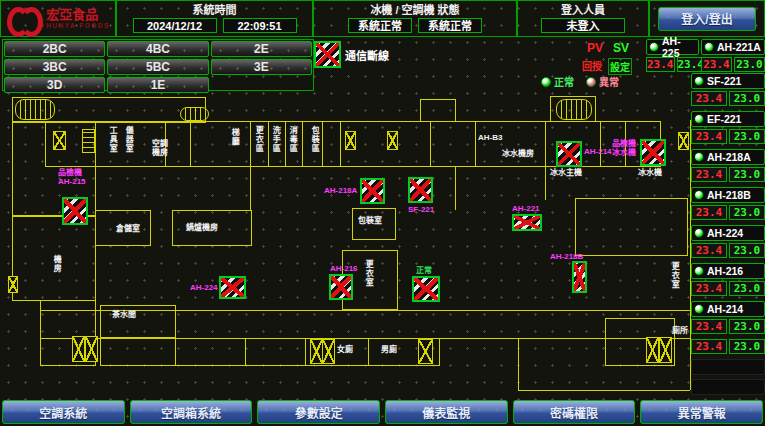  Describe the element at coordinates (318, 412) in the screenshot. I see `nav-parameter-settings: 參數設定` at that location.